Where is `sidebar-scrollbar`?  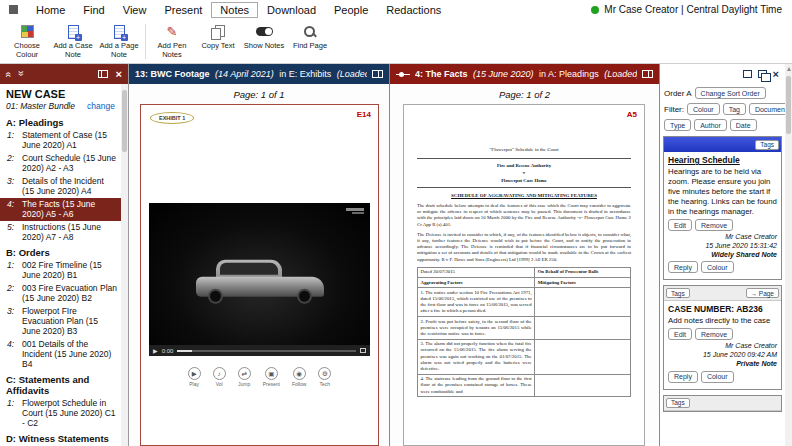
sidebar-scrollbar is located at coordinates (124, 265).